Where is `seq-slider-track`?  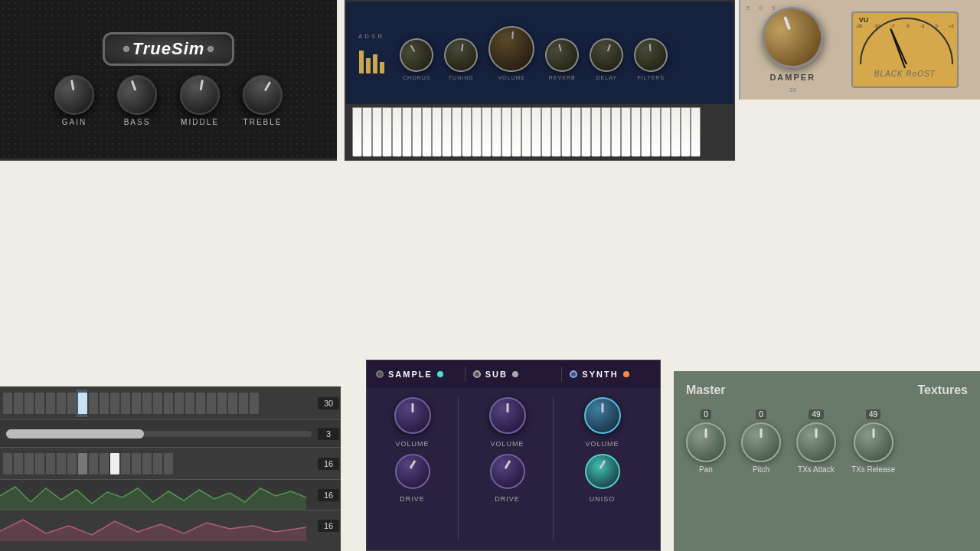
seq-slider-track is located at coordinates (159, 434).